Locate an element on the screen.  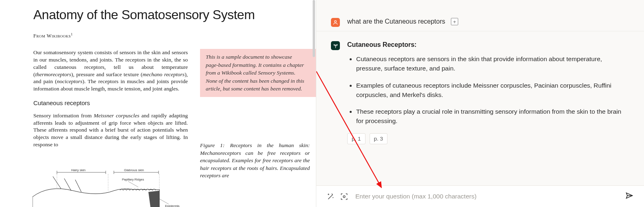
svg-text: Hairy skin is located at coordinates (78, 170).